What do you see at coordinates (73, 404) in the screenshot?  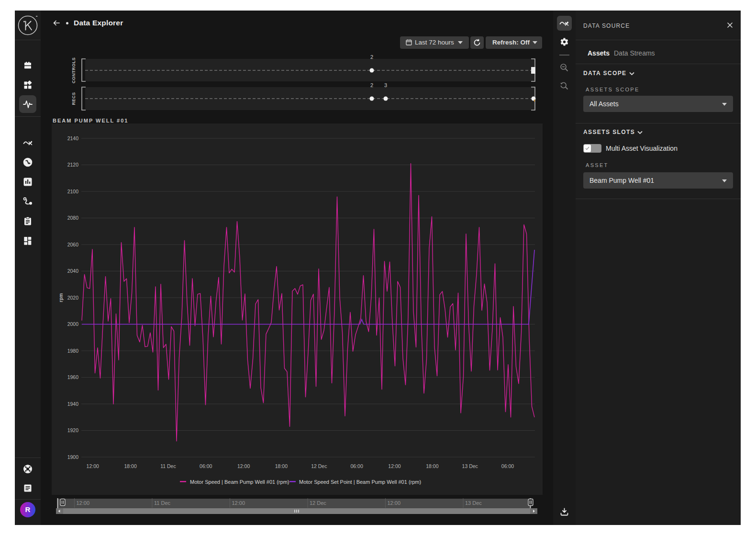 I see `svg-text: 1940` at bounding box center [73, 404].